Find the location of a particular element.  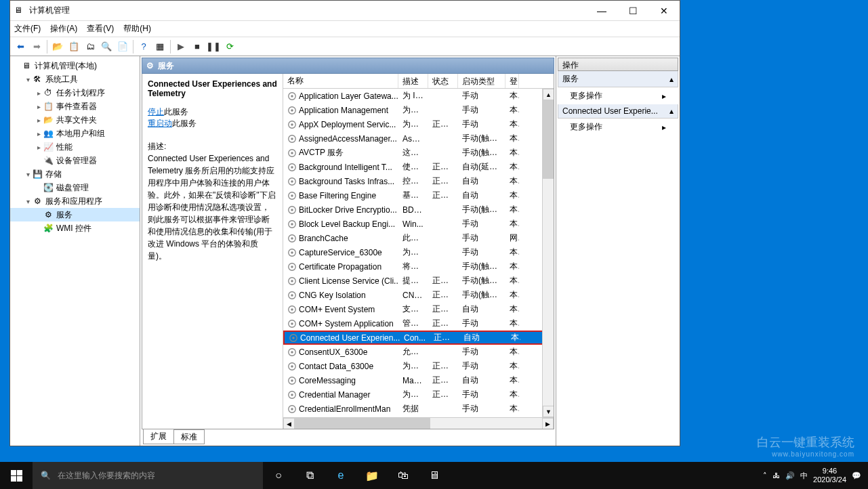

actions-more-1: 更多操作▸ is located at coordinates (618, 96).